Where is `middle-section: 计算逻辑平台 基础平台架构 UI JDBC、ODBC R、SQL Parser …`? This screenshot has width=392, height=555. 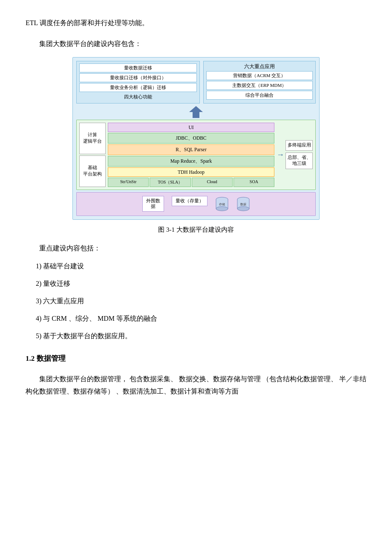 middle-section: 计算逻辑平台 基础平台架构 UI JDBC、ODBC R、SQL Parser … is located at coordinates (196, 155).